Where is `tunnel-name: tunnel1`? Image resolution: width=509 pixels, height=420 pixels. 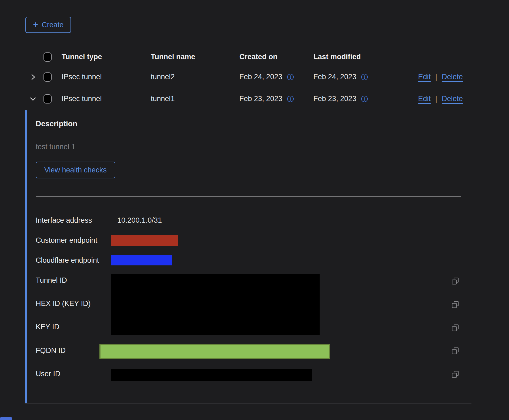 tunnel-name: tunnel1 is located at coordinates (163, 99).